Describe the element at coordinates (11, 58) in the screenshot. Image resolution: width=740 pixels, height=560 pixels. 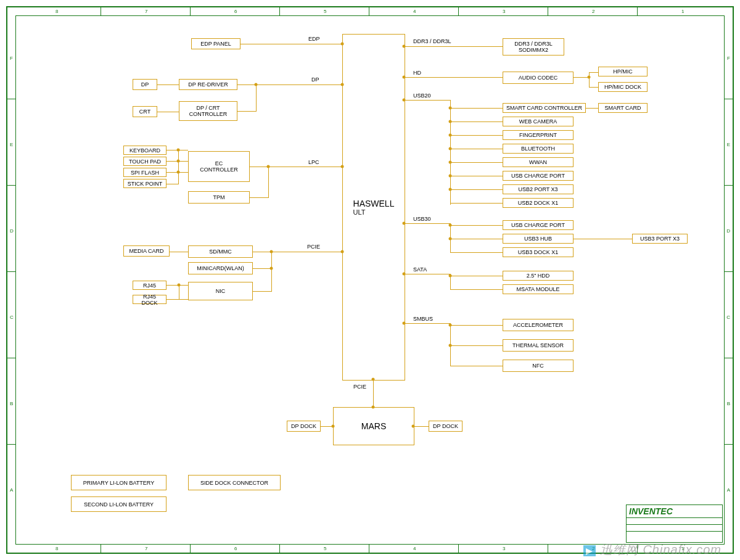
I see `ruler-l-F: F` at that location.